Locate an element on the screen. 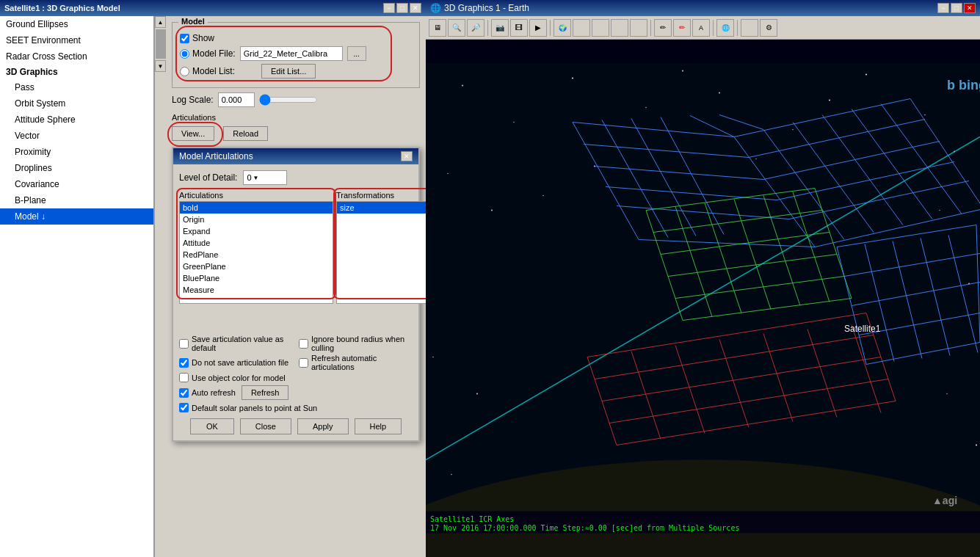  sidebar-item-radar: Radar Cross Section is located at coordinates (76, 57).